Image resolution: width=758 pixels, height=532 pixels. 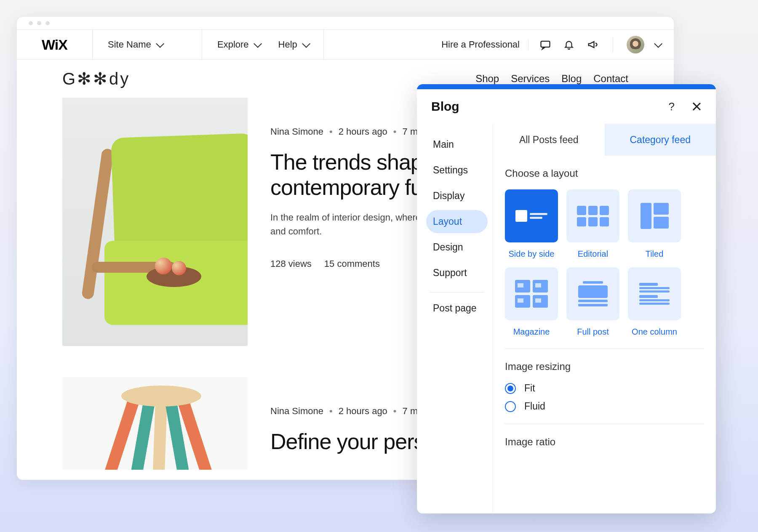 I want to click on layout-grid: Side by side Editorial Tiled, so click(x=605, y=263).